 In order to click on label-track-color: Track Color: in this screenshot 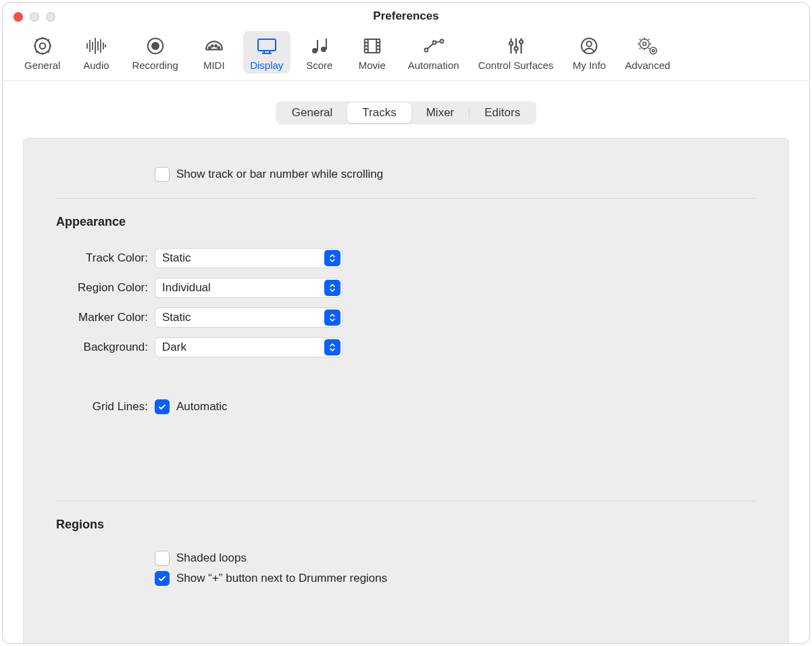, I will do `click(105, 258)`.